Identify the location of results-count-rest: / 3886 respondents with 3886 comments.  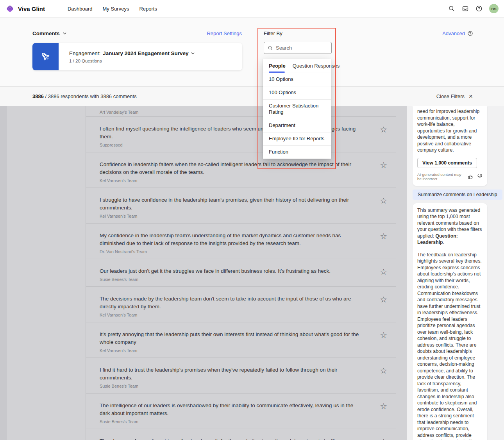
(90, 96).